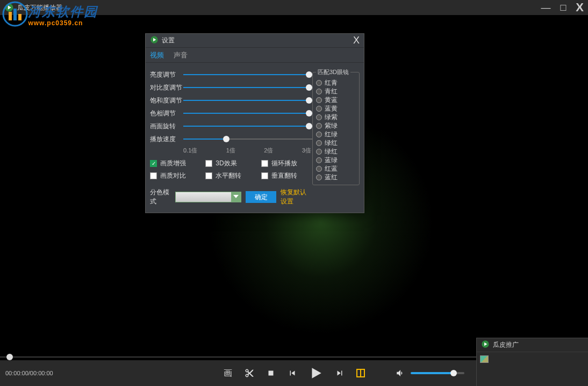 This screenshot has width=588, height=386. What do you see at coordinates (485, 345) in the screenshot?
I see `promo-logo-icon` at bounding box center [485, 345].